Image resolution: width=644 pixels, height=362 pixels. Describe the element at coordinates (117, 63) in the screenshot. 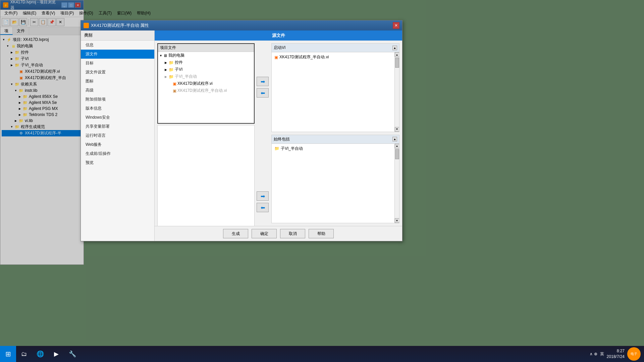

I see `category-target: 目标` at that location.